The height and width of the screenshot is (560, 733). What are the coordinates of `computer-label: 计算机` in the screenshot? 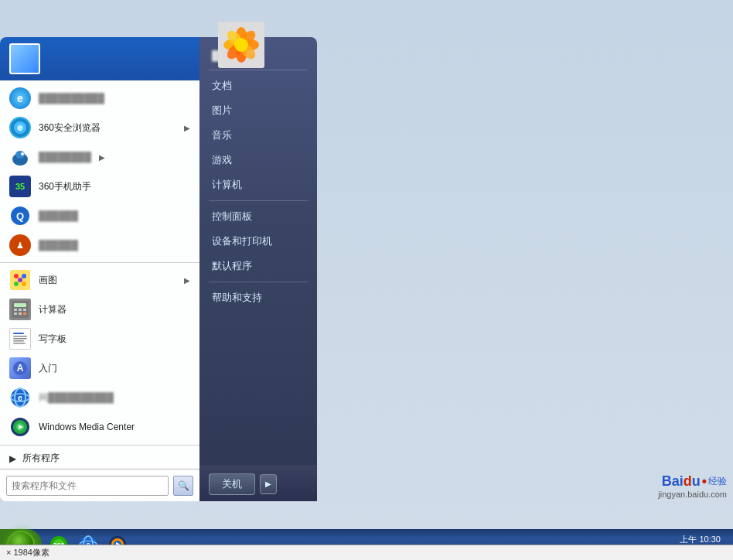 It's located at (227, 185).